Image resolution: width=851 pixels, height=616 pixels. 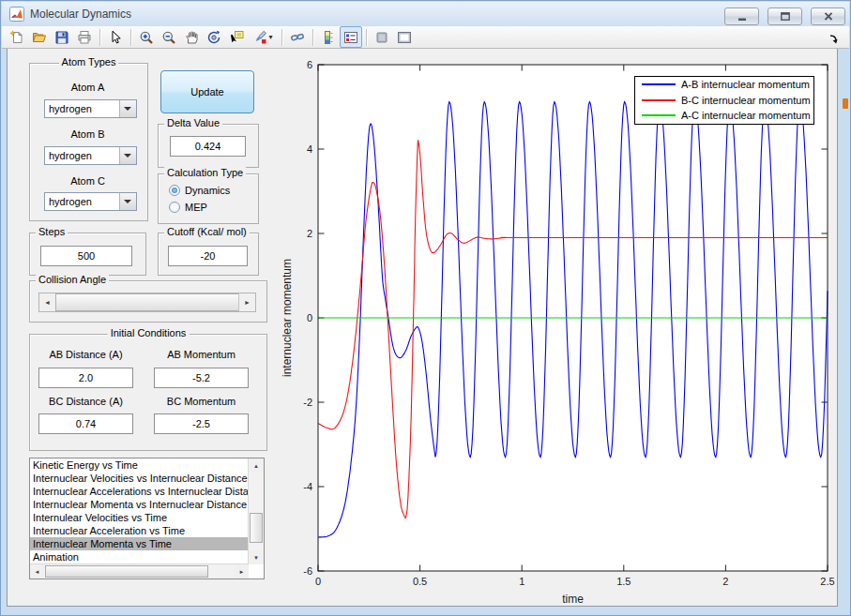 I want to click on x-tick-label: 2, so click(x=725, y=581).